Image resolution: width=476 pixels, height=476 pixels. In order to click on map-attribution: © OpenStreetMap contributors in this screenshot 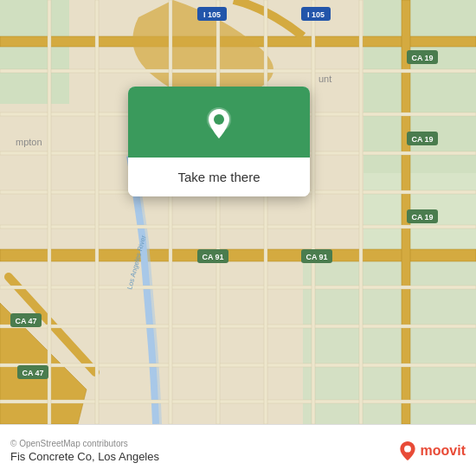, I will do `click(85, 443)`.